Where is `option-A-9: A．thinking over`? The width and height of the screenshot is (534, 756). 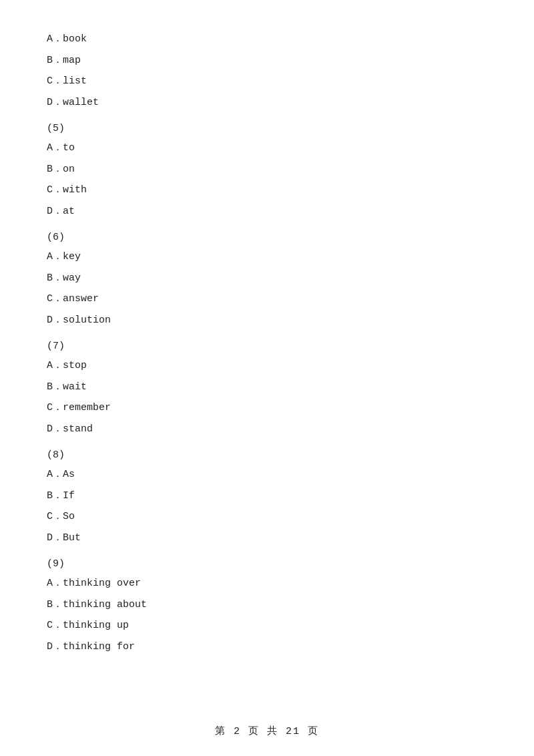
option-A-9: A．thinking over is located at coordinates (267, 584).